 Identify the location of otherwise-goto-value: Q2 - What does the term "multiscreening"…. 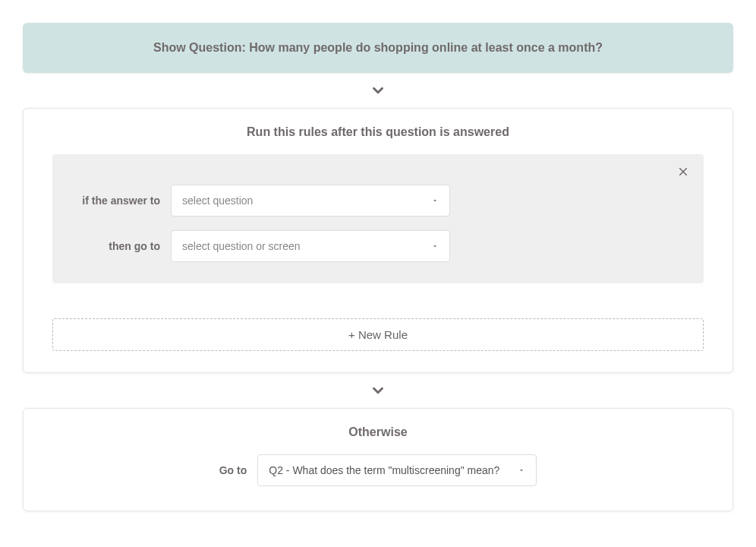
(384, 470).